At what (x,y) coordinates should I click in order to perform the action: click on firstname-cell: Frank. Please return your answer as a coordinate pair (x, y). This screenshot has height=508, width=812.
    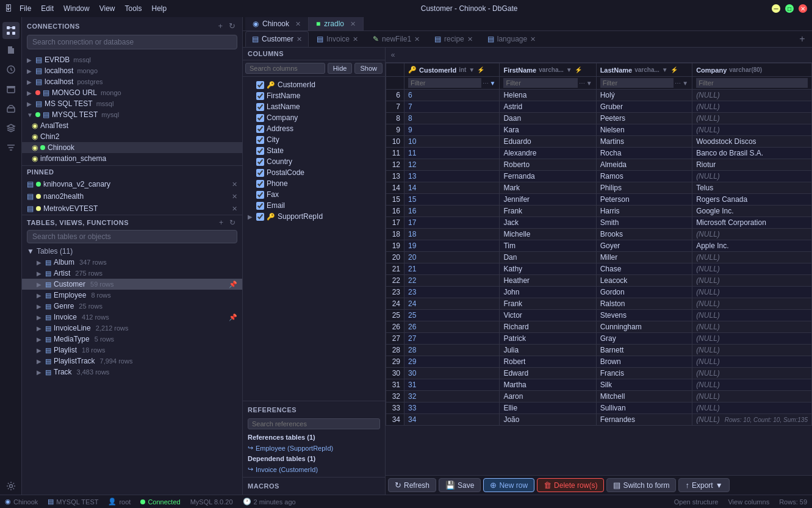
    Looking at the image, I should click on (548, 211).